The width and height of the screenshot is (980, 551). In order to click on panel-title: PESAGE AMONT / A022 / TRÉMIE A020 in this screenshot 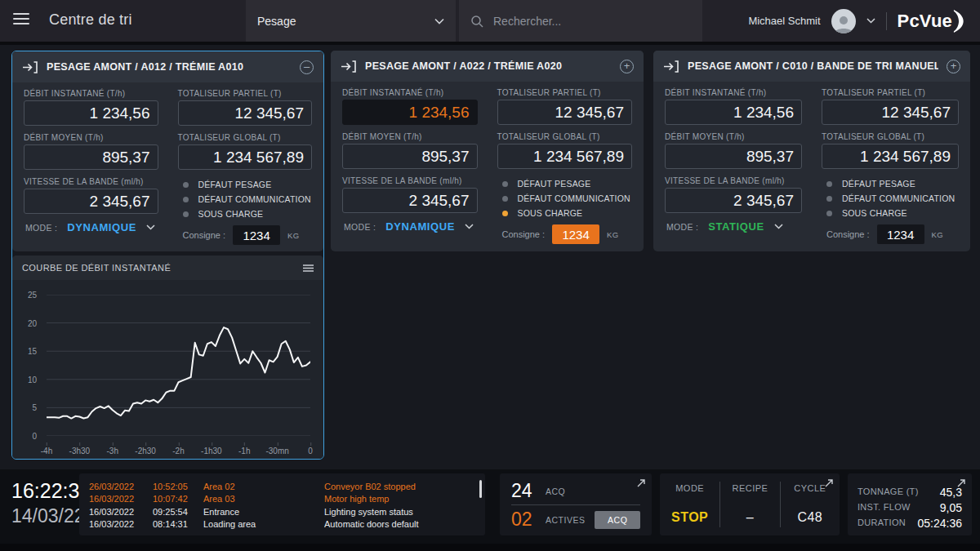, I will do `click(488, 66)`.